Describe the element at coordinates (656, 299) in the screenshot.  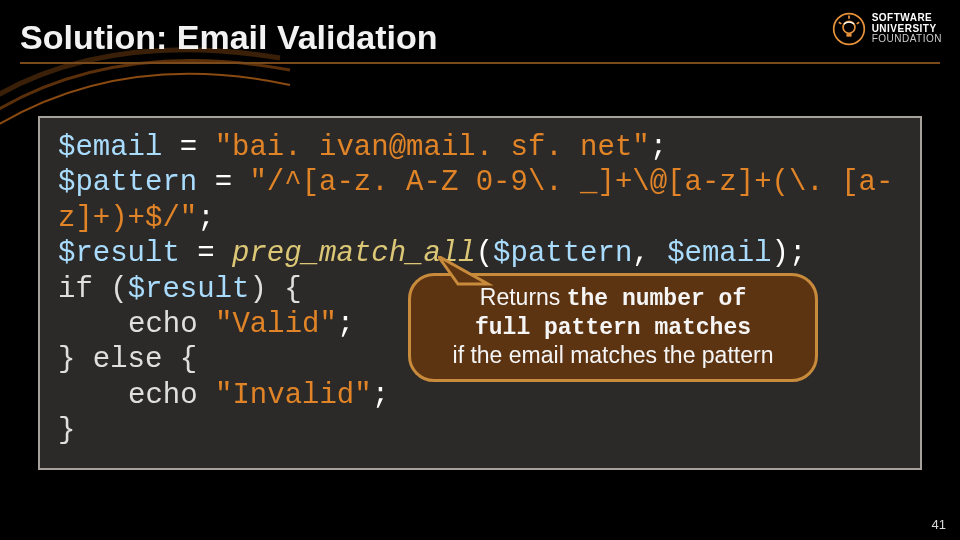
I see `callout-mono-1: the number of` at that location.